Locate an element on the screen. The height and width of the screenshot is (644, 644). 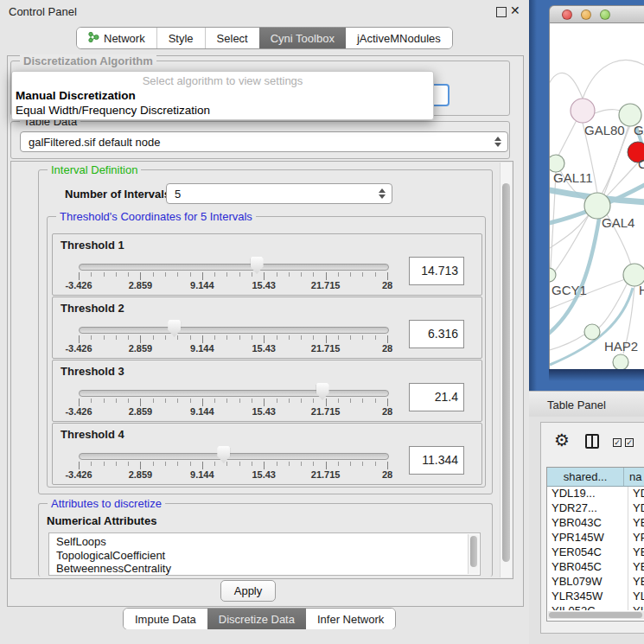
threshold-1-panel: Threshold 1 -3.4262.8599.14415.4321.7152… is located at coordinates (267, 265).